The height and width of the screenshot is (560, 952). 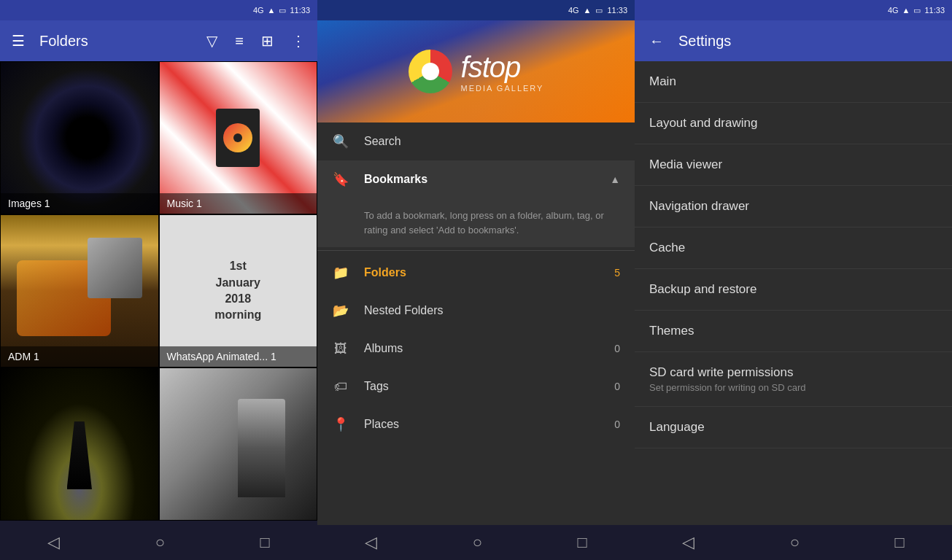 What do you see at coordinates (617, 349) in the screenshot?
I see `albums-badge: 0` at bounding box center [617, 349].